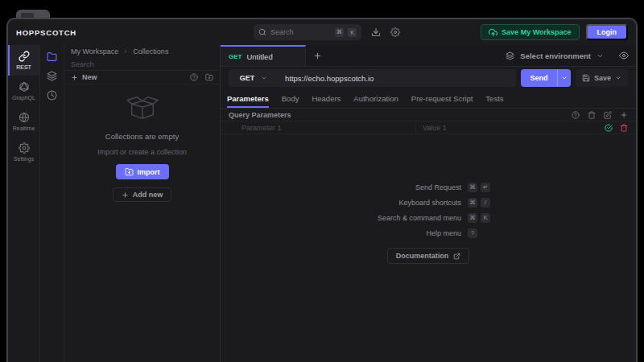 Image resolution: width=644 pixels, height=362 pixels. I want to click on sidebar-item-graphql: GraphQL, so click(24, 91).